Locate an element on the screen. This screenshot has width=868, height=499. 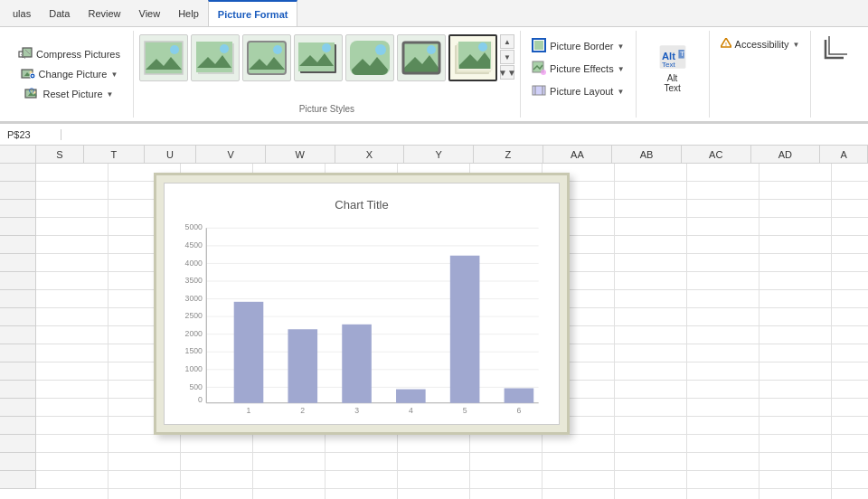
alt-text-label-line1: Alt is located at coordinates (672, 78).